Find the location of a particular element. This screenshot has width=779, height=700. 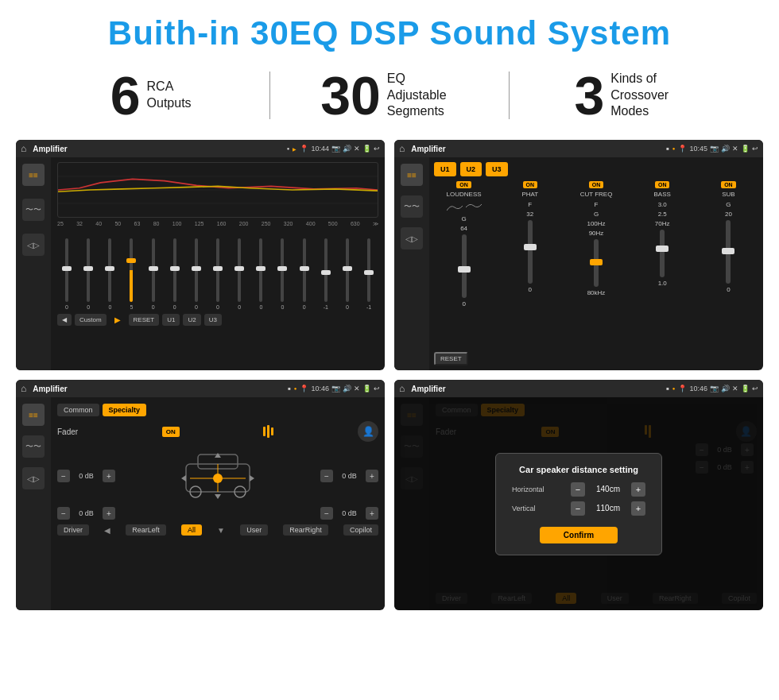

dialog-box: Car speaker distance setting Horizontal … is located at coordinates (579, 504).